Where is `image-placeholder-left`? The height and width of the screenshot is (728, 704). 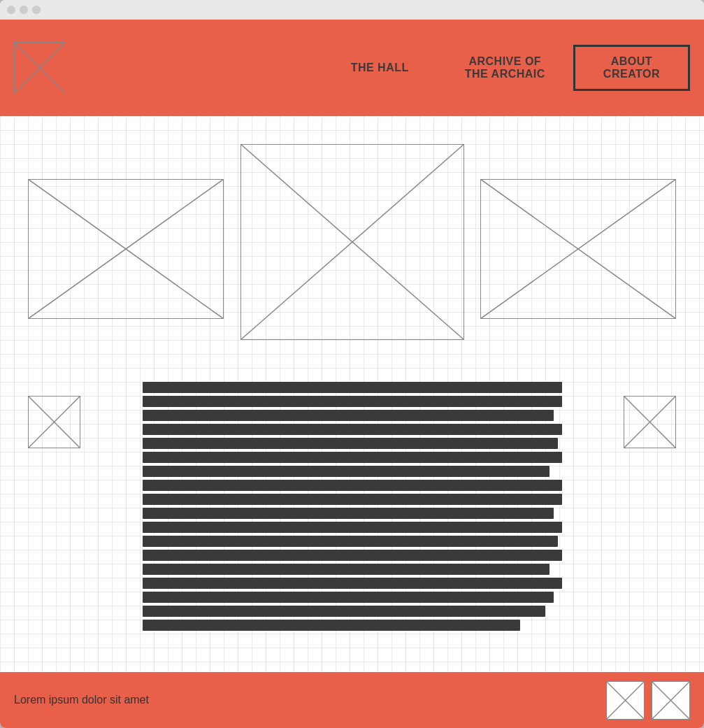 image-placeholder-left is located at coordinates (126, 249).